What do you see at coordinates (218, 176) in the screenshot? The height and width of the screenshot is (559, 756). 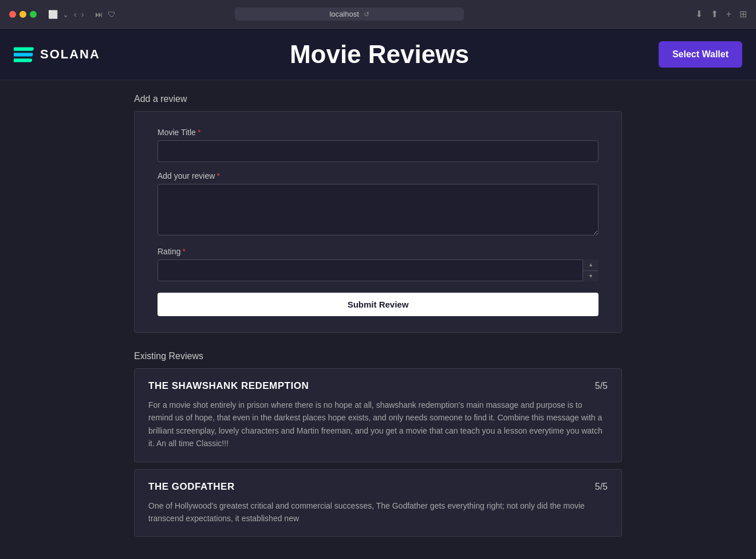 I see `review-required: *` at bounding box center [218, 176].